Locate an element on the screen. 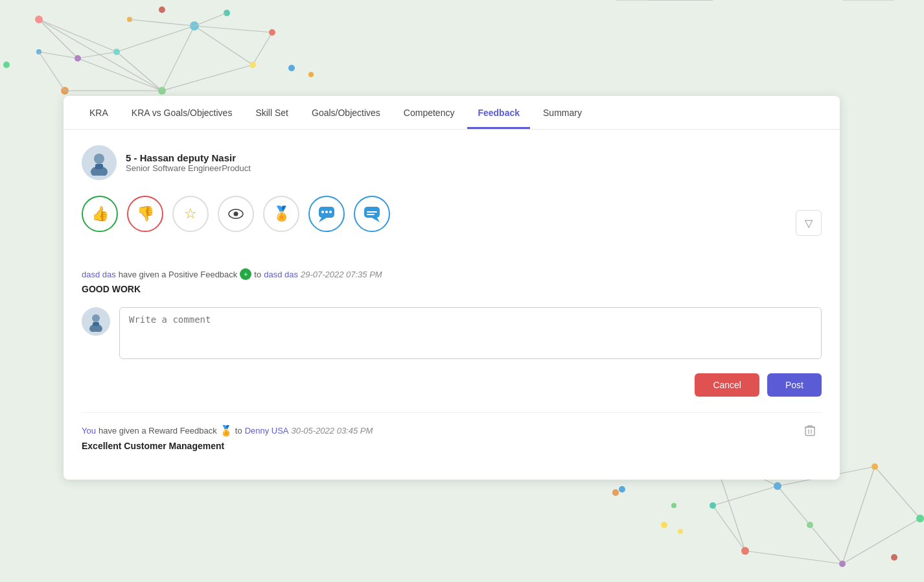  feedback-sender-2: You is located at coordinates (89, 430).